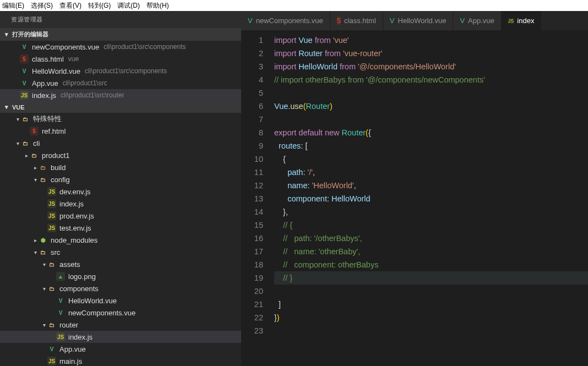 The width and height of the screenshot is (588, 366). I want to click on tree-item: VnewComponents.vue, so click(121, 313).